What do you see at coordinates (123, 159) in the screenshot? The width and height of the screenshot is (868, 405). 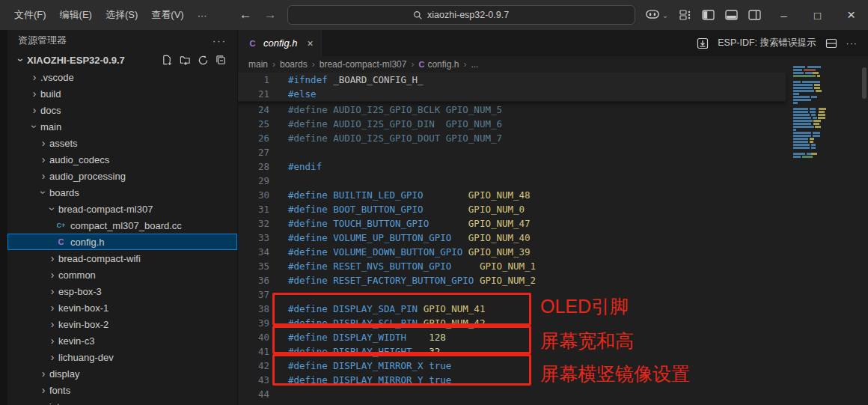 I see `sidebar-item-audio-codecs: ›audio_codecs` at bounding box center [123, 159].